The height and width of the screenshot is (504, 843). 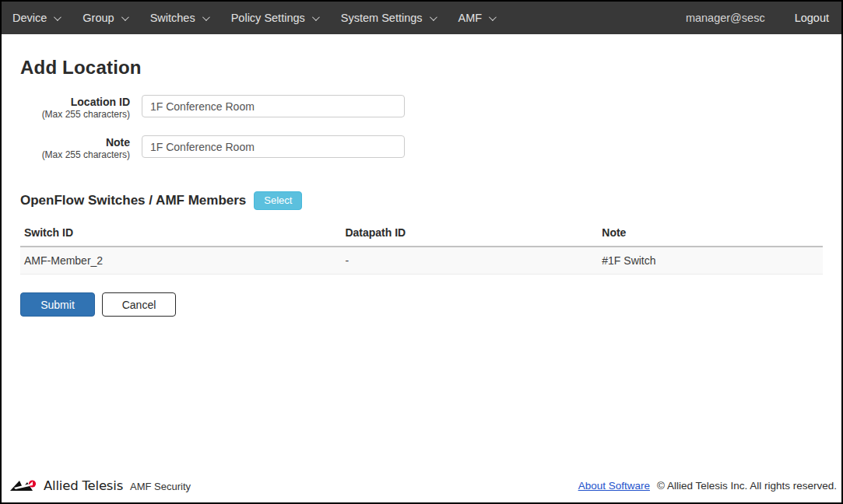 I want to click on cell-note: #1F Switch, so click(x=710, y=261).